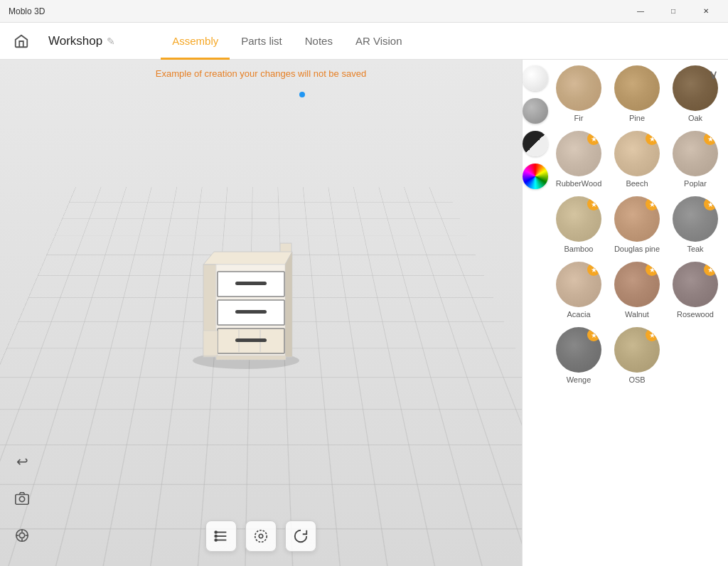 The height and width of the screenshot is (566, 728). What do you see at coordinates (287, 41) in the screenshot?
I see `navigation-tabs: Assembly Parts list Notes AR Vision` at bounding box center [287, 41].